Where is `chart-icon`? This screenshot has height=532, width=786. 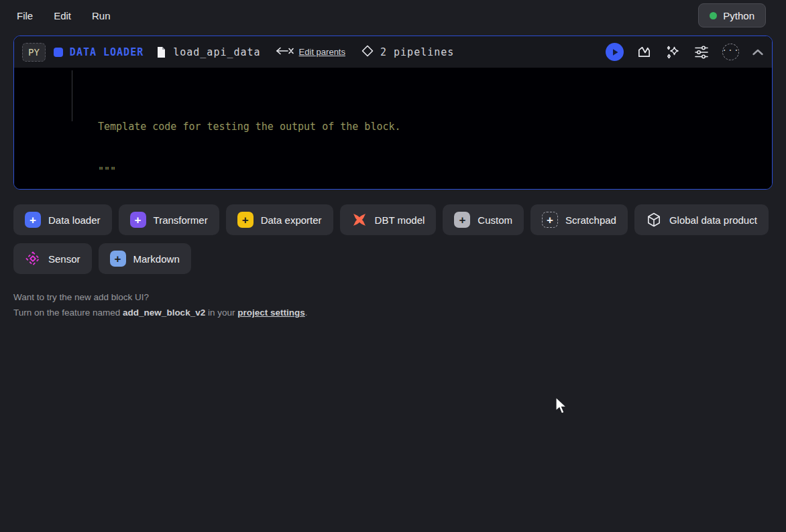
chart-icon is located at coordinates (644, 52).